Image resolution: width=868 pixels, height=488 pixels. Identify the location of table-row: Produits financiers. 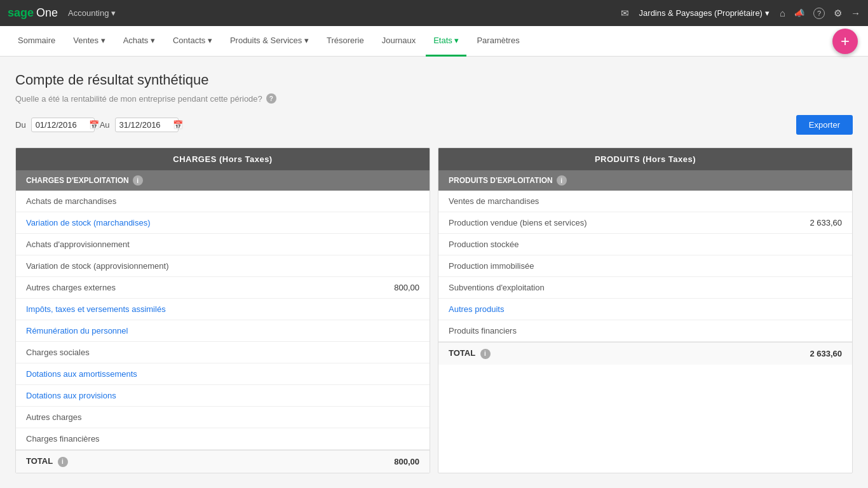
(646, 331).